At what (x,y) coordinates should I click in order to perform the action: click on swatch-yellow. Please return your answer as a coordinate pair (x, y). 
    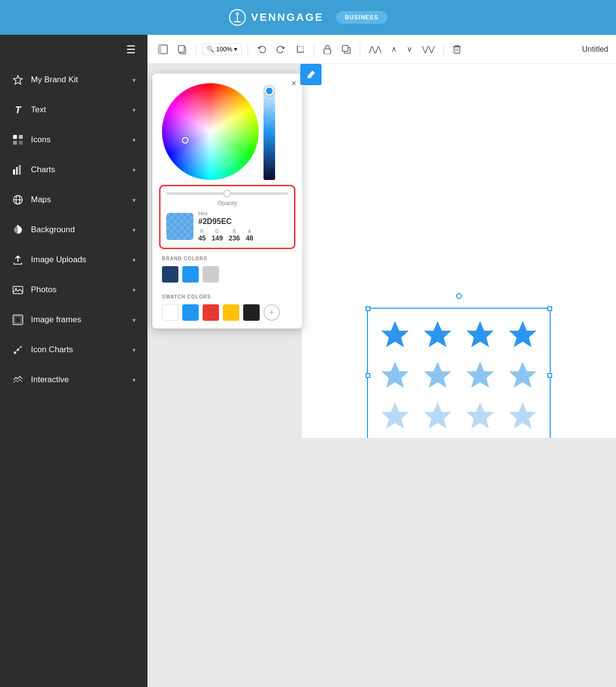
    Looking at the image, I should click on (231, 313).